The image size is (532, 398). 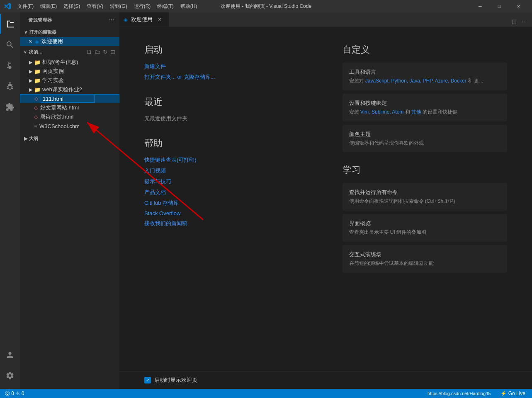 What do you see at coordinates (425, 201) in the screenshot?
I see `learn-commands-desc: 使用命令面板快速访问和搜索命令 (Ctrl+Shift+P)` at bounding box center [425, 201].